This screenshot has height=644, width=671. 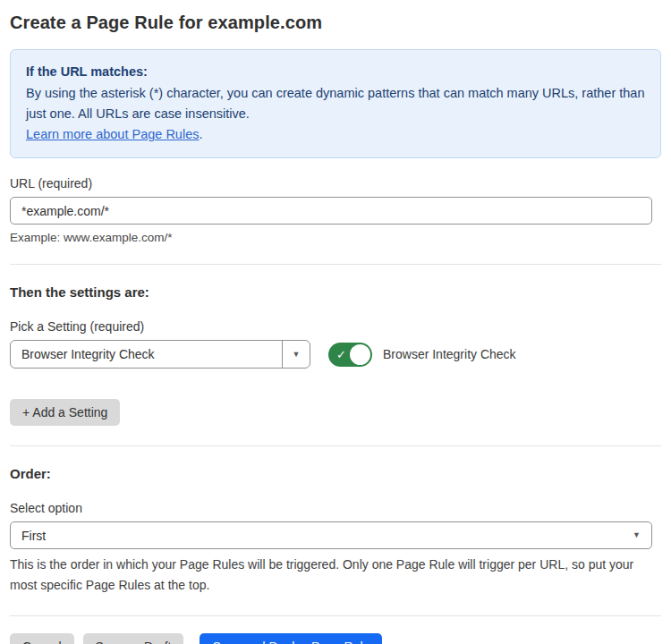 What do you see at coordinates (64, 412) in the screenshot?
I see `add-setting-button: + Add a Setting` at bounding box center [64, 412].